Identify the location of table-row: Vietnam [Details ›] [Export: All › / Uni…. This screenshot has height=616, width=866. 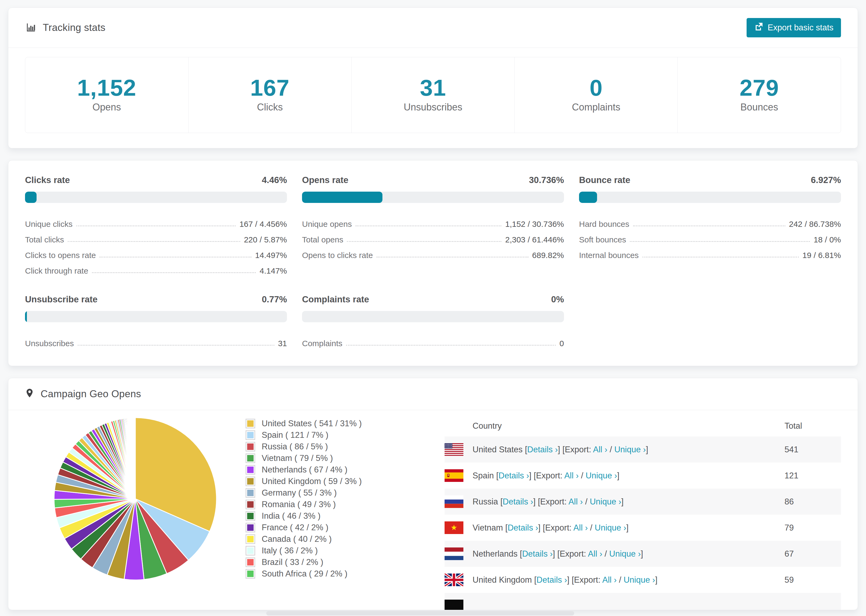
(643, 528).